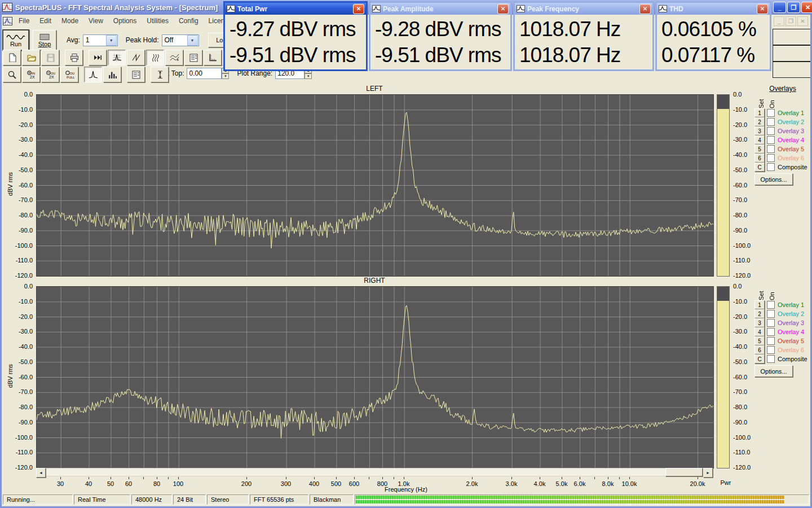  What do you see at coordinates (779, 7) in the screenshot?
I see `minimize-button: _` at bounding box center [779, 7].